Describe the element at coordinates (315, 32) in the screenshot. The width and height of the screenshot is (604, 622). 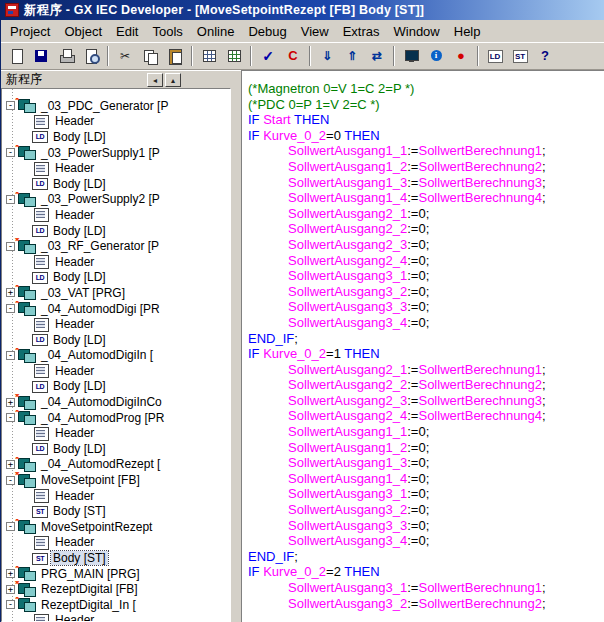
I see `menu-view: View` at that location.